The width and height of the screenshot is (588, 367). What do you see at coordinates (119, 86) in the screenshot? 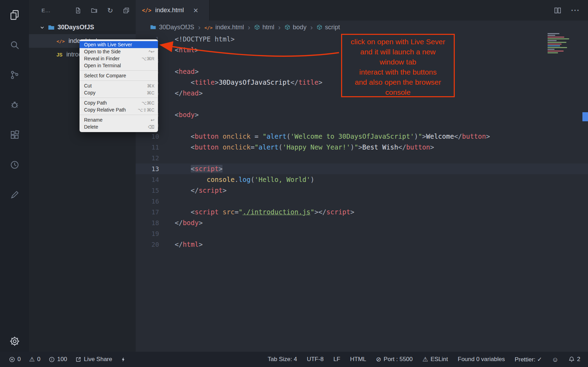
I see `menu-item-cut: Cut⌘X` at bounding box center [119, 86].